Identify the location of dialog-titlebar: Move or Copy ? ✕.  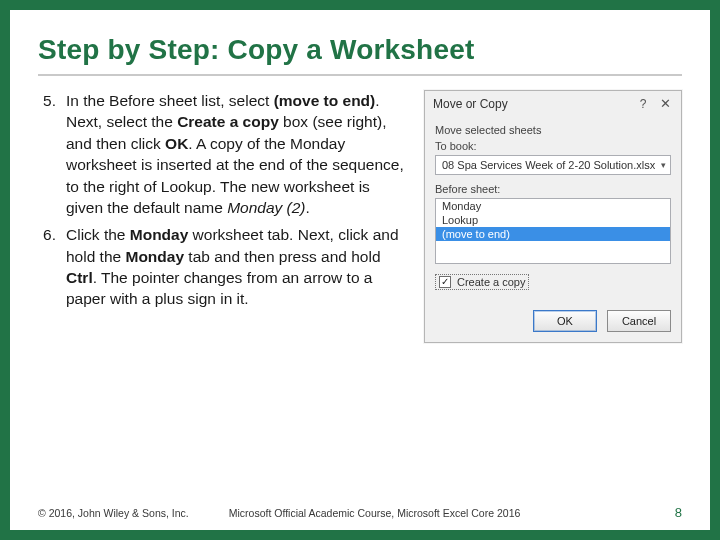
(553, 104).